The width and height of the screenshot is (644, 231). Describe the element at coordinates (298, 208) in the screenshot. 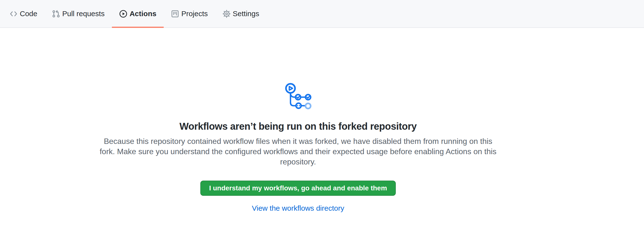

I see `workflows-directory-link: View the workflows directory` at that location.